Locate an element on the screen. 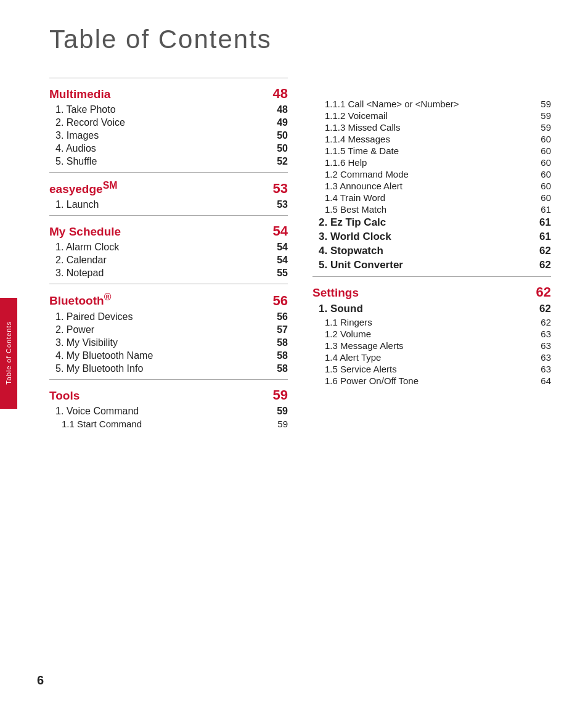  sidebar-tab: Table of Contents is located at coordinates (9, 353).